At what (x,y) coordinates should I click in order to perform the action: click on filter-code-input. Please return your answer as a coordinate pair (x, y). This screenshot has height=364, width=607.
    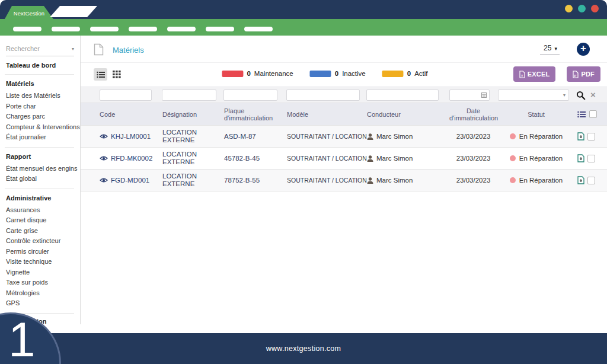
    Looking at the image, I should click on (126, 95).